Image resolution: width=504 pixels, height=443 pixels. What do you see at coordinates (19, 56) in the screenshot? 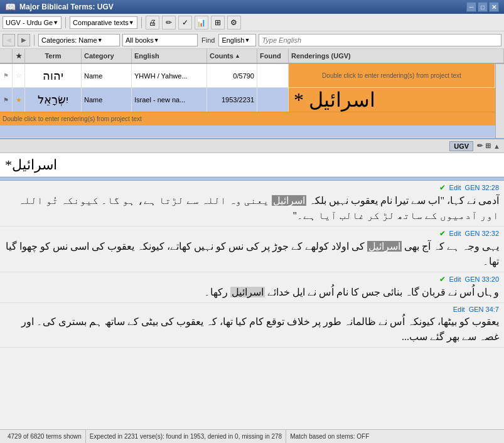
I see `th-star: ★` at bounding box center [19, 56].